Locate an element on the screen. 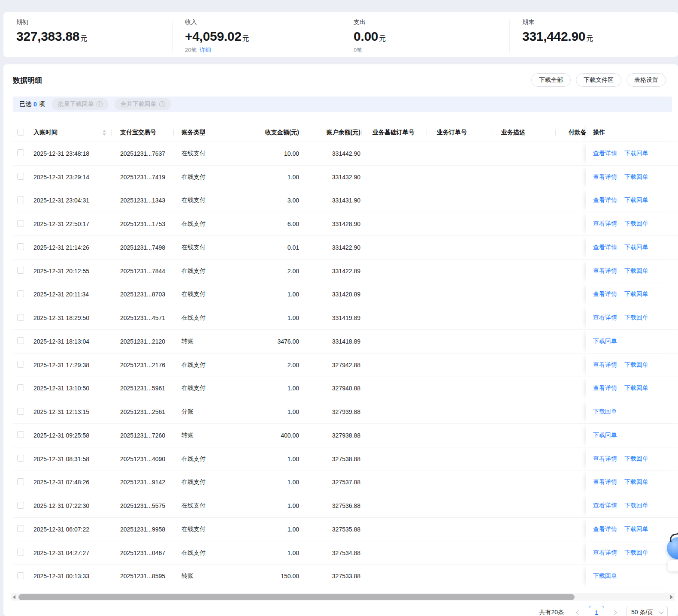  scroll-left-arrow-icon is located at coordinates (14, 597).